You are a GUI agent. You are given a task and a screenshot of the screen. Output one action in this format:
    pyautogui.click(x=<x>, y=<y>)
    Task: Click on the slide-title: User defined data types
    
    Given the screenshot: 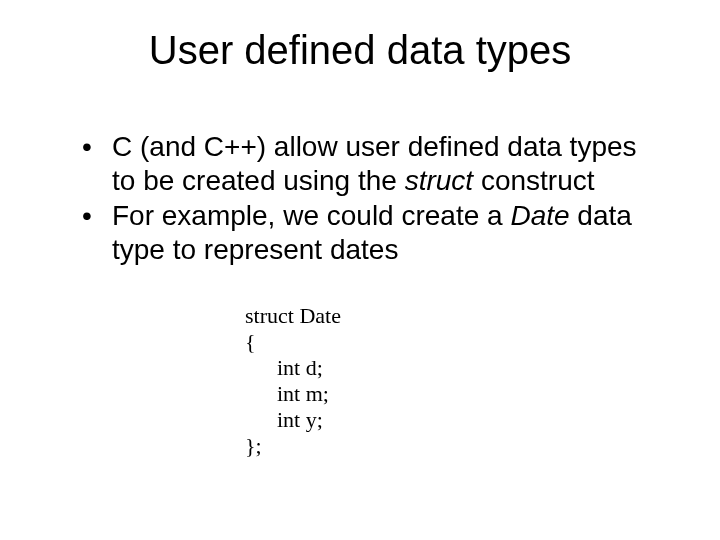 What is the action you would take?
    pyautogui.click(x=360, y=50)
    